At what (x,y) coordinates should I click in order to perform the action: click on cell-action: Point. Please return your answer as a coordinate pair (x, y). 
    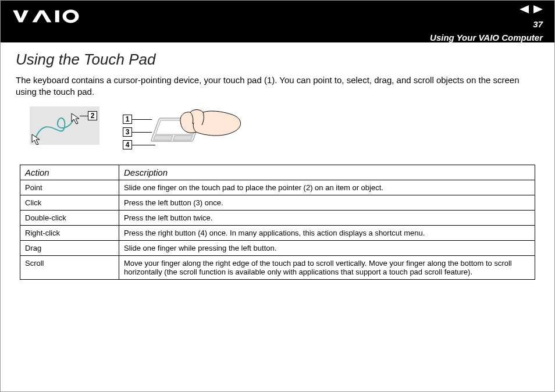
    Looking at the image, I should click on (70, 187).